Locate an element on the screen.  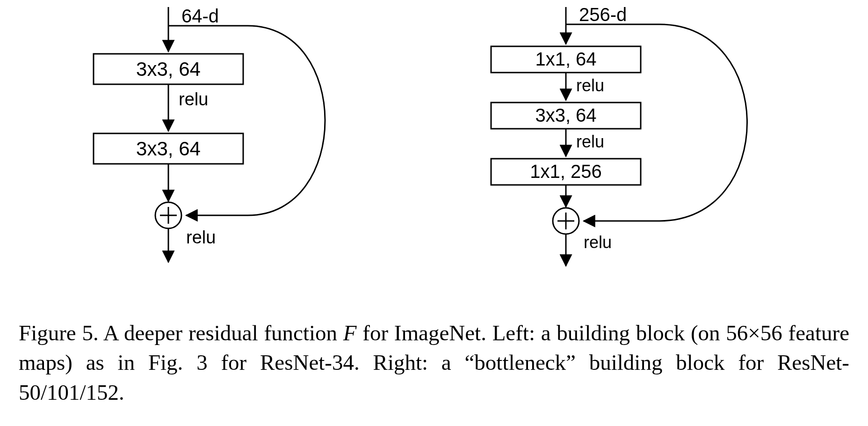
input-dim-label: 256-d is located at coordinates (603, 15).